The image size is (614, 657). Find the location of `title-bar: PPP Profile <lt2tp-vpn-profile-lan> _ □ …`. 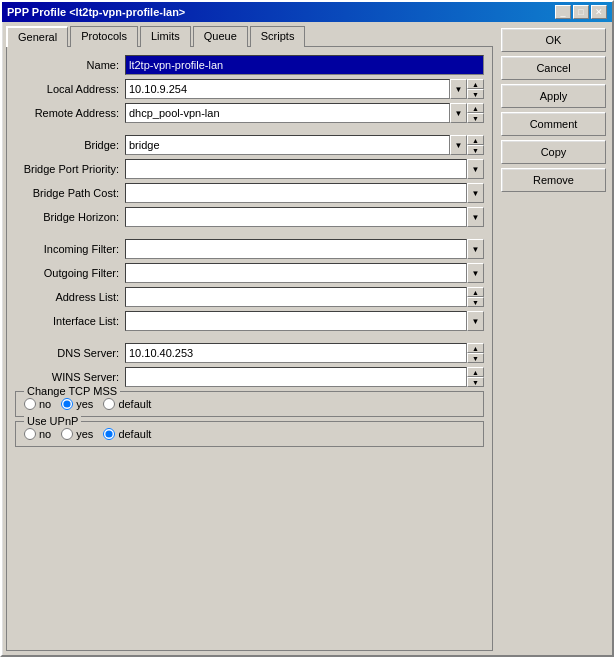

title-bar: PPP Profile <lt2tp-vpn-profile-lan> _ □ … is located at coordinates (307, 12).